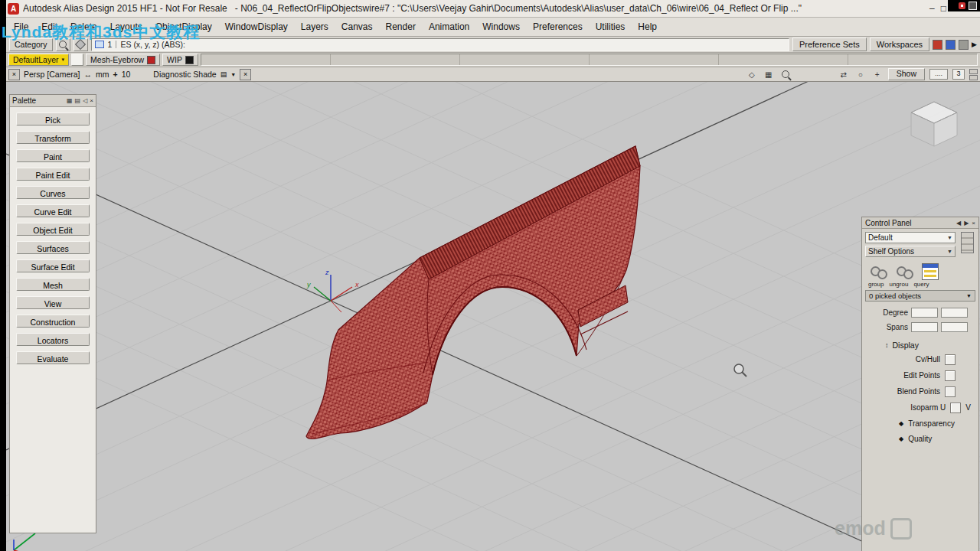 The height and width of the screenshot is (551, 980). I want to click on view-cube, so click(934, 126).